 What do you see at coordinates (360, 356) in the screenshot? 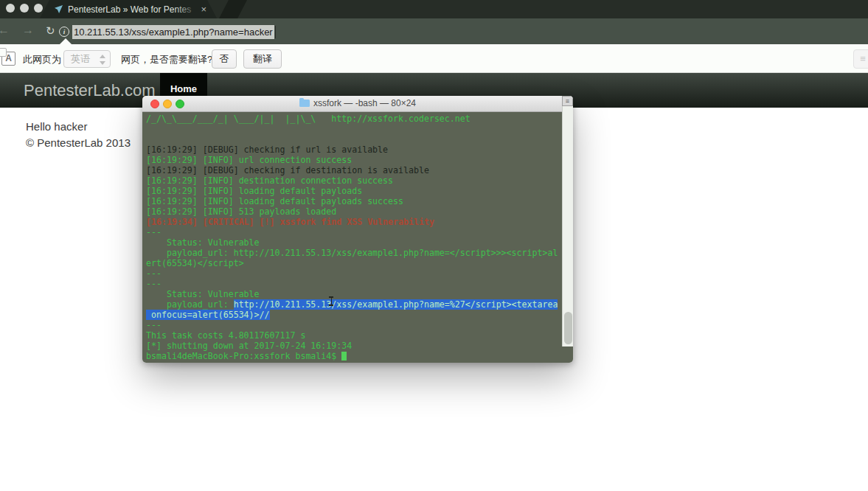
I see `terminal-line: bsmali4deMacBook-Pro:xssfork bsmali4$` at bounding box center [360, 356].